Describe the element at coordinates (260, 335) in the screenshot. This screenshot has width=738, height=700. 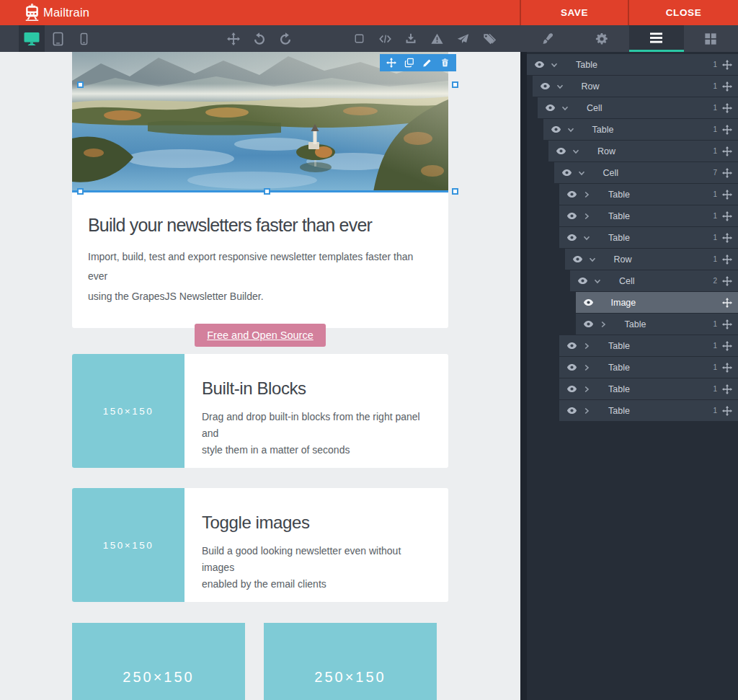
I see `cta-button: Free and Open Source` at that location.